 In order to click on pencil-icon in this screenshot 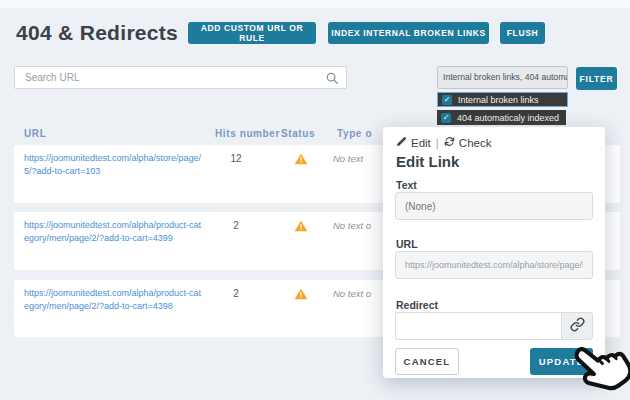, I will do `click(402, 142)`.